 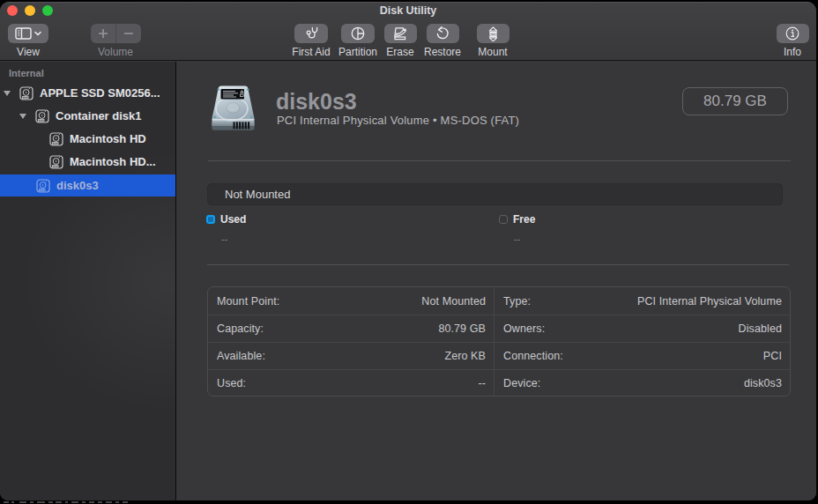 What do you see at coordinates (735, 101) in the screenshot?
I see `size-badge: 80.79 GB` at bounding box center [735, 101].